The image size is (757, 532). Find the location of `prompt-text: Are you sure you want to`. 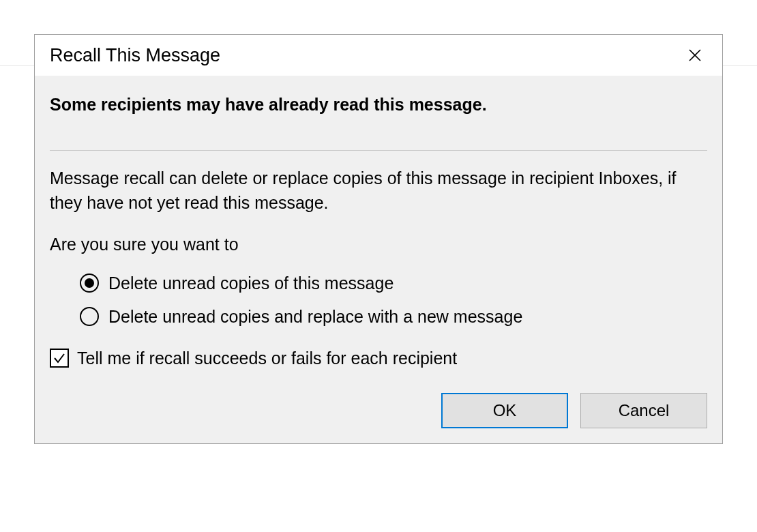

prompt-text: Are you sure you want to is located at coordinates (378, 244).